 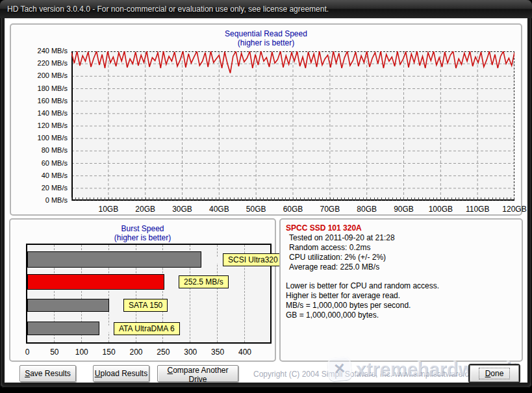 What do you see at coordinates (477, 209) in the screenshot?
I see `sequential-x-tick-label: 110GB` at bounding box center [477, 209].